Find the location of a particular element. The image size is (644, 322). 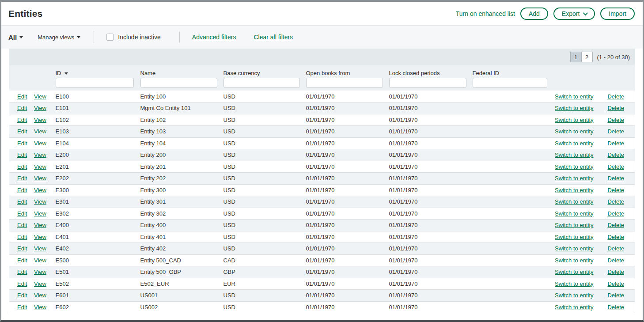

export-button: Export is located at coordinates (574, 14).